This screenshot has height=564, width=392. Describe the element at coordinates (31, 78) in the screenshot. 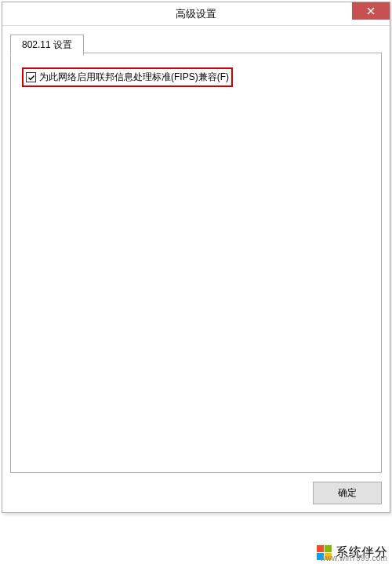

I see `checkmark-icon` at that location.